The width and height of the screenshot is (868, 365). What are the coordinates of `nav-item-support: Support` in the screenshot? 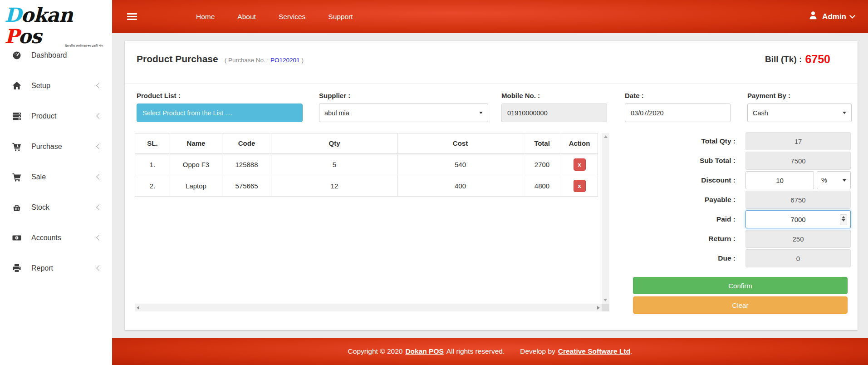 It's located at (340, 17).